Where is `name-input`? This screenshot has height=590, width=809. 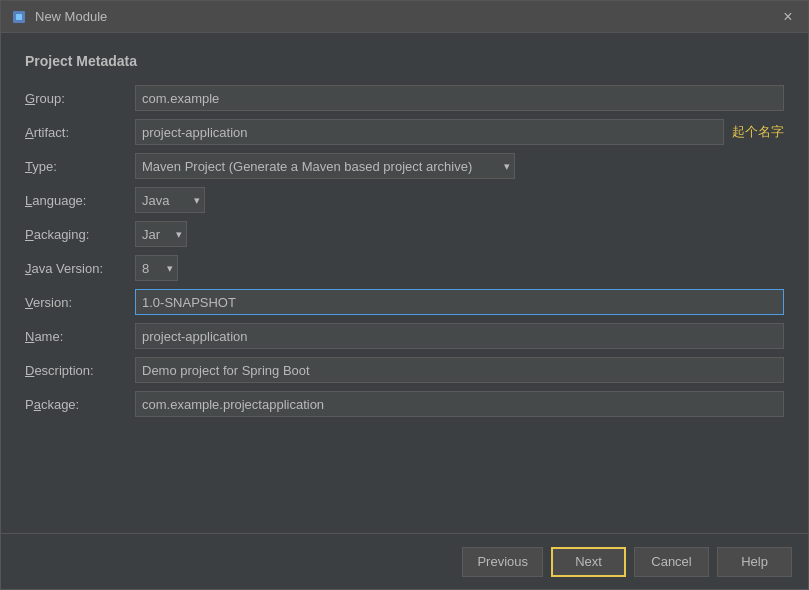 name-input is located at coordinates (460, 336).